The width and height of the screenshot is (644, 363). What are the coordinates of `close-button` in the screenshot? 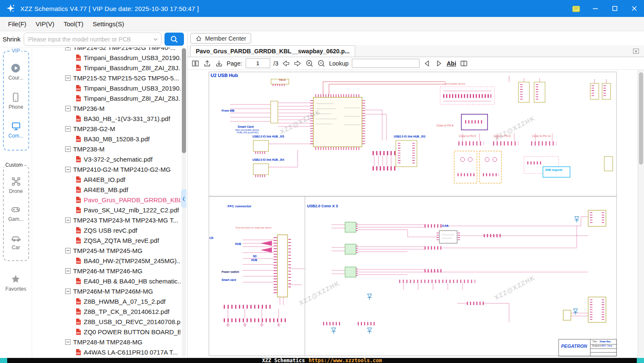 It's located at (634, 8).